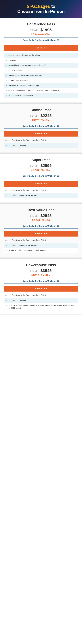 The width and height of the screenshot is (82, 644). I want to click on package-card-conference: Conference Pass $2245 $1995 2 DAYS—Wed-T…, so click(41, 60).